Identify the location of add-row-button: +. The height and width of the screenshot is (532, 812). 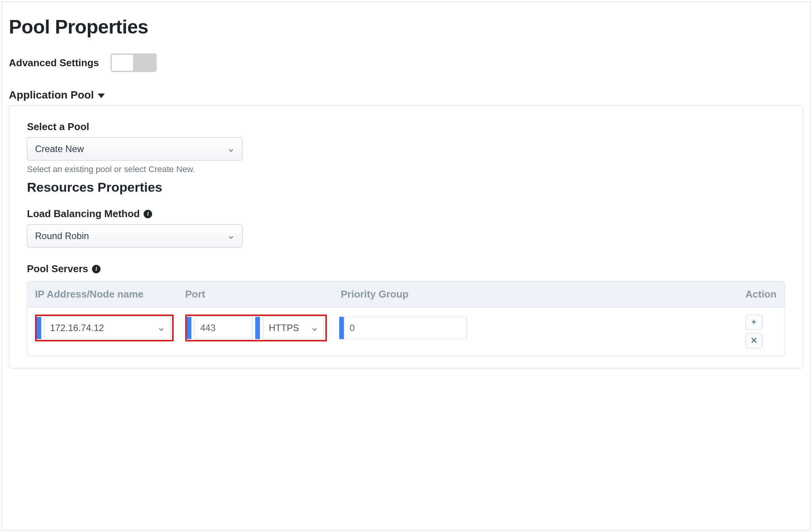
(754, 322).